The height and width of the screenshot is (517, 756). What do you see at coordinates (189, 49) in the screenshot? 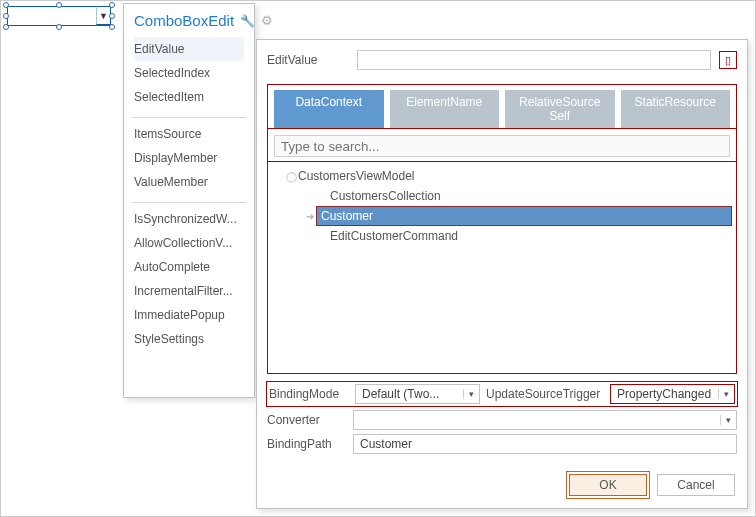
I see `prop-editvalue: EditValue` at bounding box center [189, 49].